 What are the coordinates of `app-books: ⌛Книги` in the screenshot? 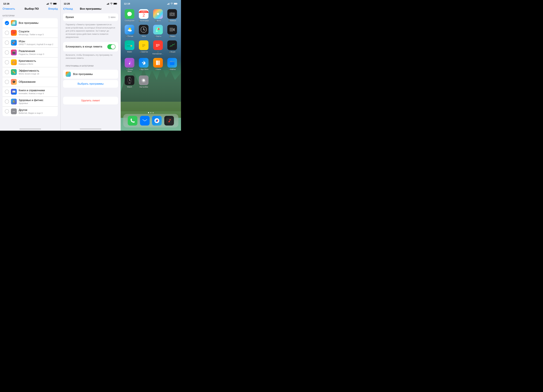 It's located at (158, 65).